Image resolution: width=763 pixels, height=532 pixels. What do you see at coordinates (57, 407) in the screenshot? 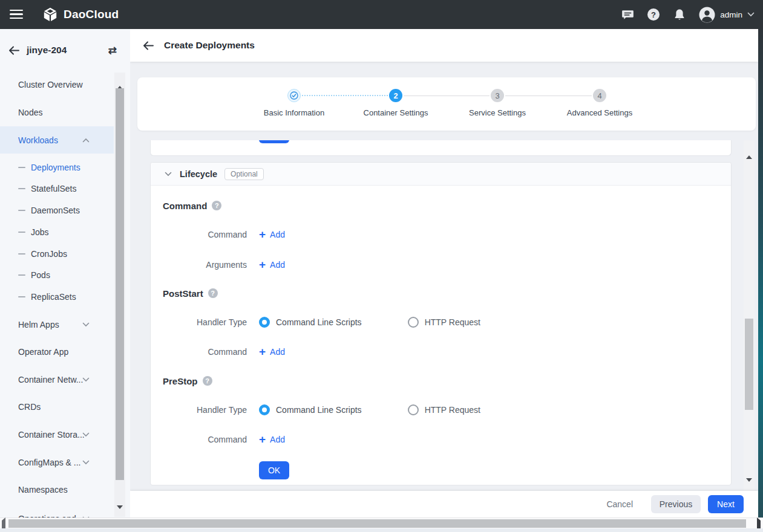
I see `sidebar-item-crds: CRDs` at bounding box center [57, 407].